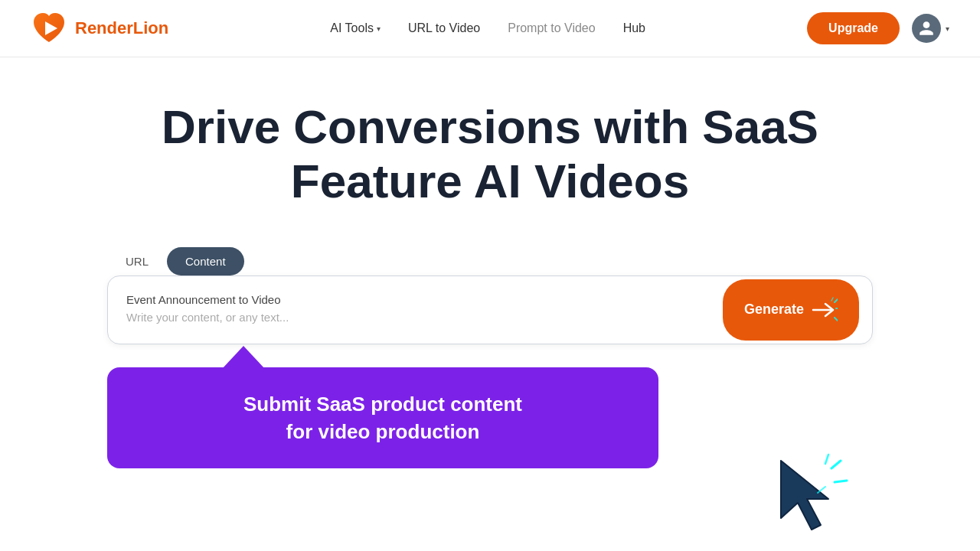 This screenshot has width=980, height=551. I want to click on nav-hub: Hub, so click(634, 28).